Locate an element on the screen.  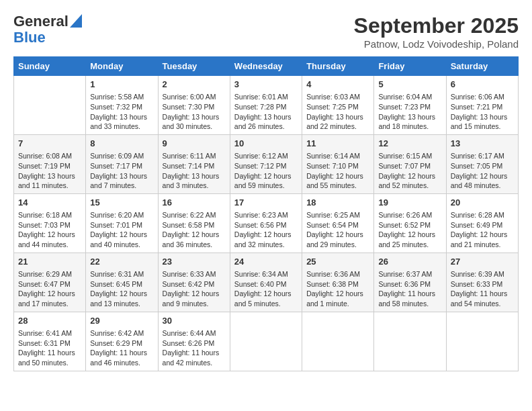
day-info: Sunrise: 6:39 AMSunset: 6:33 PMDaylight:… is located at coordinates (482, 289).